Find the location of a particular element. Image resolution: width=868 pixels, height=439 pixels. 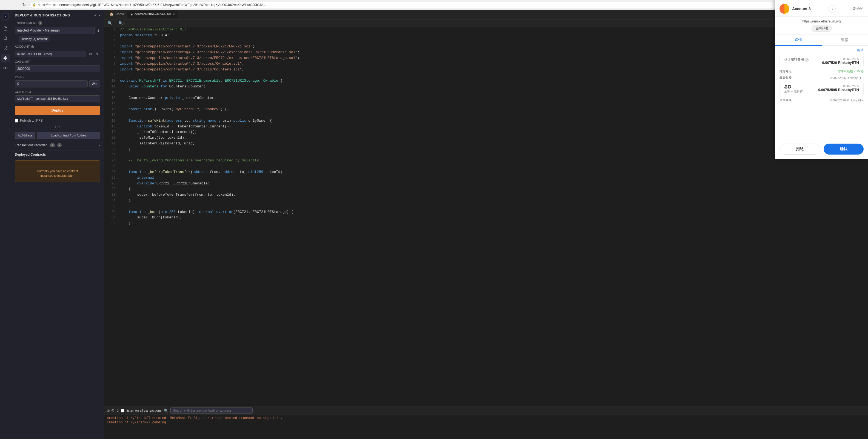

environment-info-button: ℹ is located at coordinates (98, 30).